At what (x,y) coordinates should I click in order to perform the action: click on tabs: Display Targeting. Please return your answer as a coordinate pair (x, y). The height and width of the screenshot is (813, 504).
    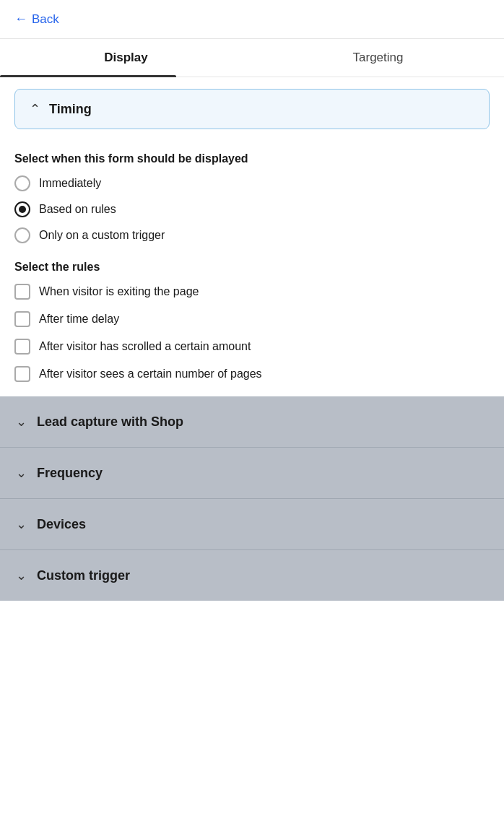
    Looking at the image, I should click on (252, 58).